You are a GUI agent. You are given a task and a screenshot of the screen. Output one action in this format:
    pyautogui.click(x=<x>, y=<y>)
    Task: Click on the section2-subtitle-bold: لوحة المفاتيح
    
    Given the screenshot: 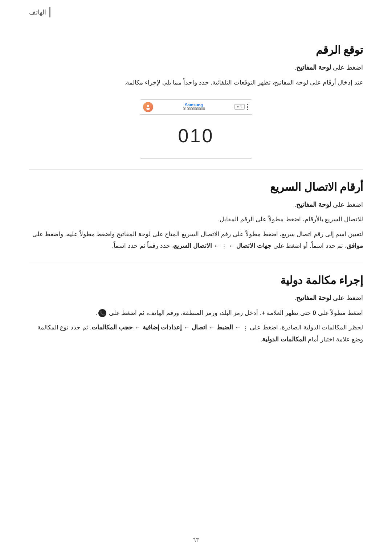 What is the action you would take?
    pyautogui.click(x=314, y=205)
    